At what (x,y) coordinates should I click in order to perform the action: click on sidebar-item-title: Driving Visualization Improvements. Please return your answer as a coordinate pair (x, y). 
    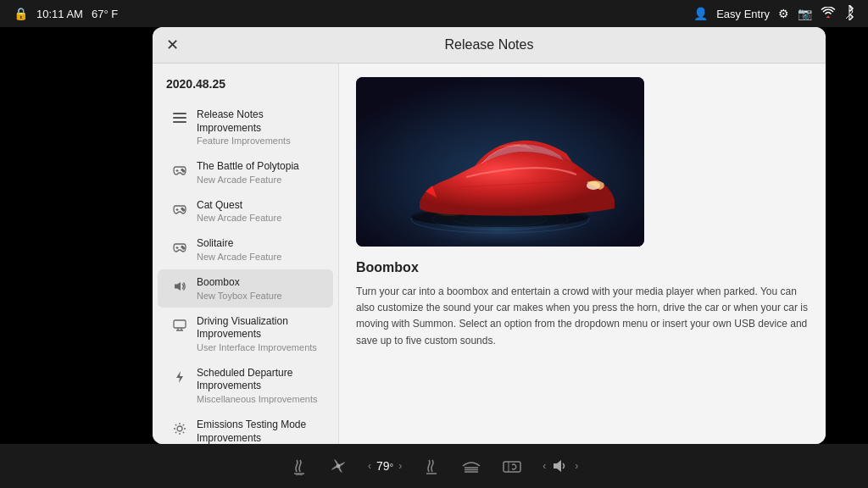
    Looking at the image, I should click on (258, 329).